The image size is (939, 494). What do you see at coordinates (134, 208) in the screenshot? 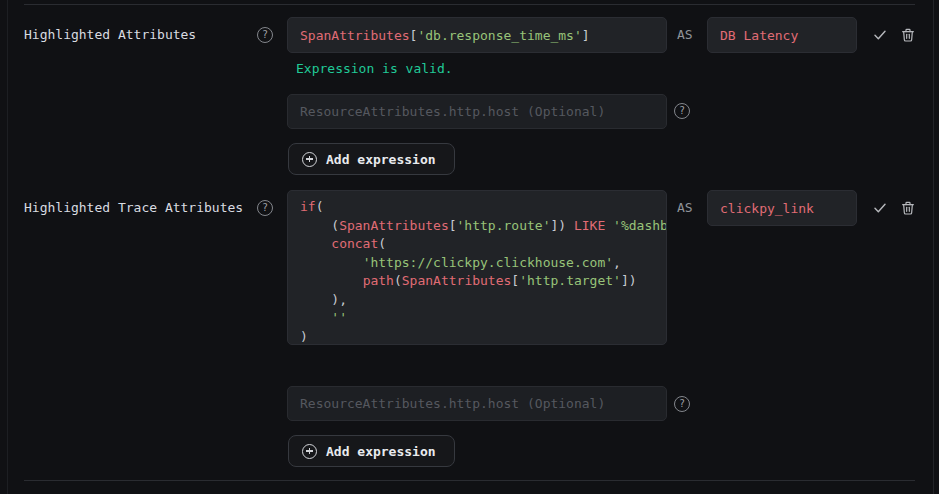
I see `section-label: Highlighted Trace Attributes` at bounding box center [134, 208].